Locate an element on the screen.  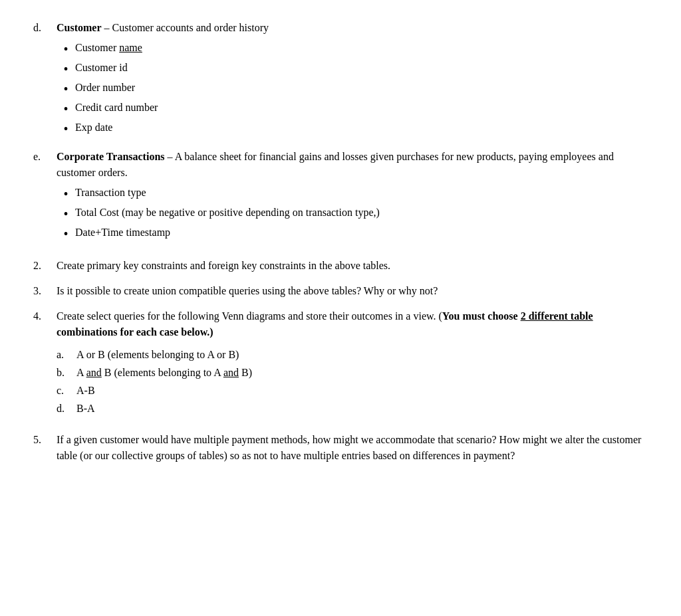
item-d-heading-line: Customer – Customer accounts and order h… is located at coordinates (352, 28).